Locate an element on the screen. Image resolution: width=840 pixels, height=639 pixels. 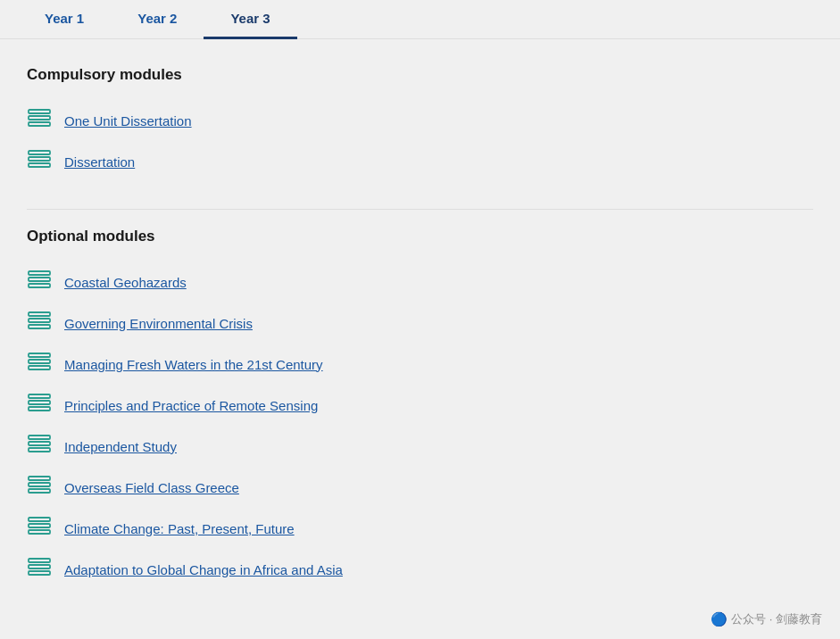
module-link-remote-sensing: Principles and Practice of Remote Sensin… is located at coordinates (191, 405).